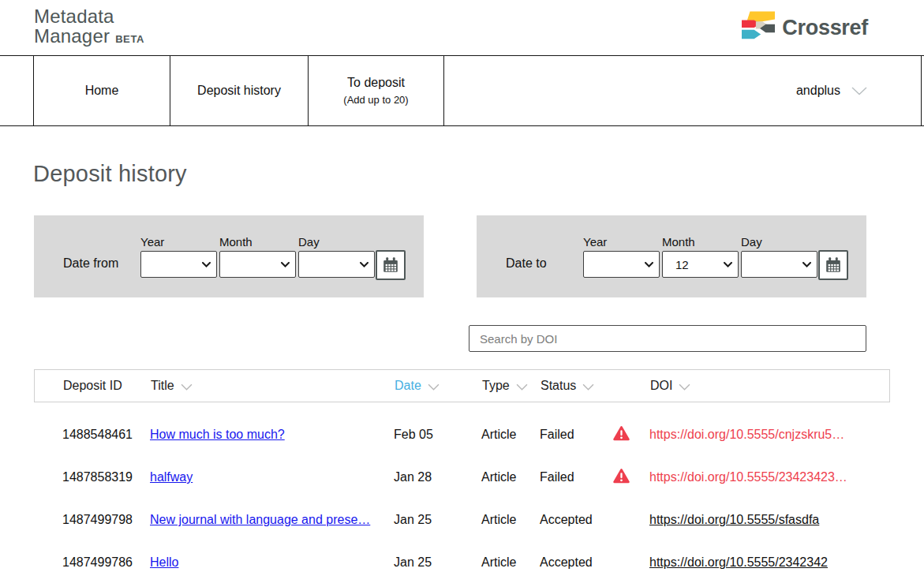 This screenshot has height=587, width=924. I want to click on table-row: 1487499798 New journal with language and…, so click(462, 520).